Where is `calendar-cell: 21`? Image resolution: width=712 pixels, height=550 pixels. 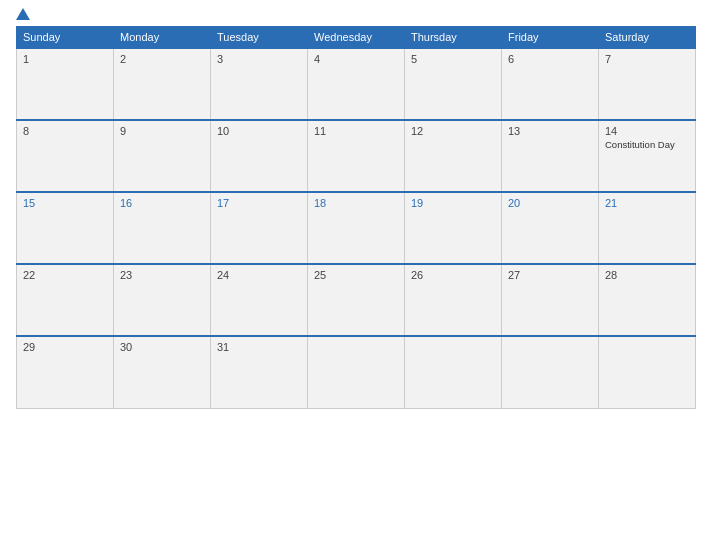 calendar-cell: 21 is located at coordinates (648, 228).